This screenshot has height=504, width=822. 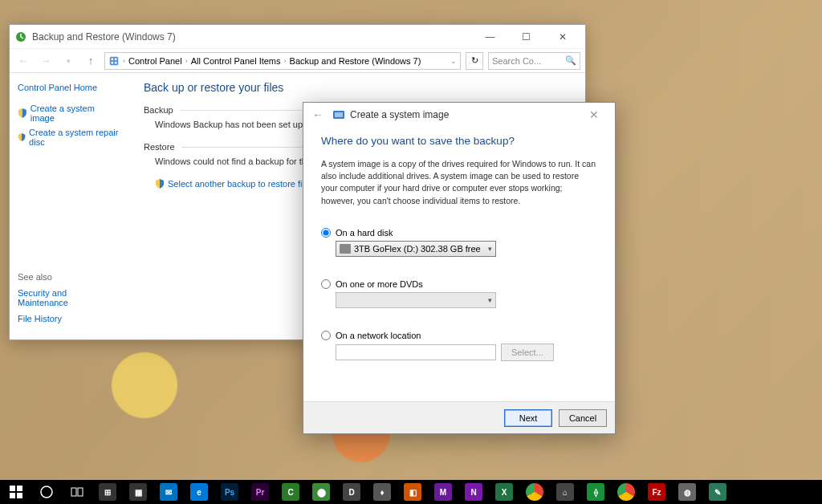 What do you see at coordinates (416, 300) in the screenshot?
I see `dvd-combo: ▾` at bounding box center [416, 300].